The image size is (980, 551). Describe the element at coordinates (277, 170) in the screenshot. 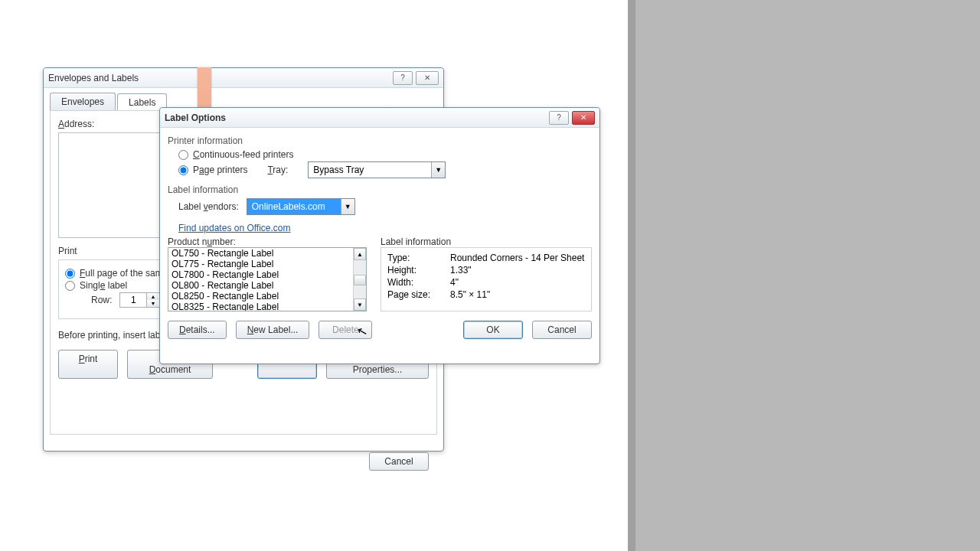

I see `tray-label: Tray:` at that location.